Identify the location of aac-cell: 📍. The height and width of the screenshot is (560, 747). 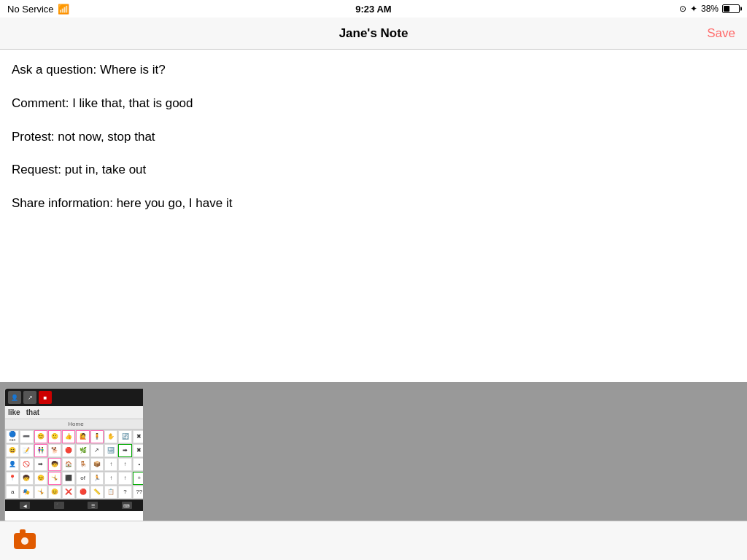
(12, 478).